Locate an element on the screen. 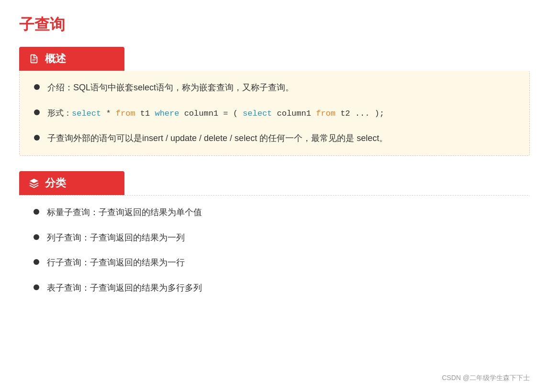 The image size is (549, 392). bullet-text: 子查询外部的语句可以是insert / update / delete / se… is located at coordinates (281, 139).